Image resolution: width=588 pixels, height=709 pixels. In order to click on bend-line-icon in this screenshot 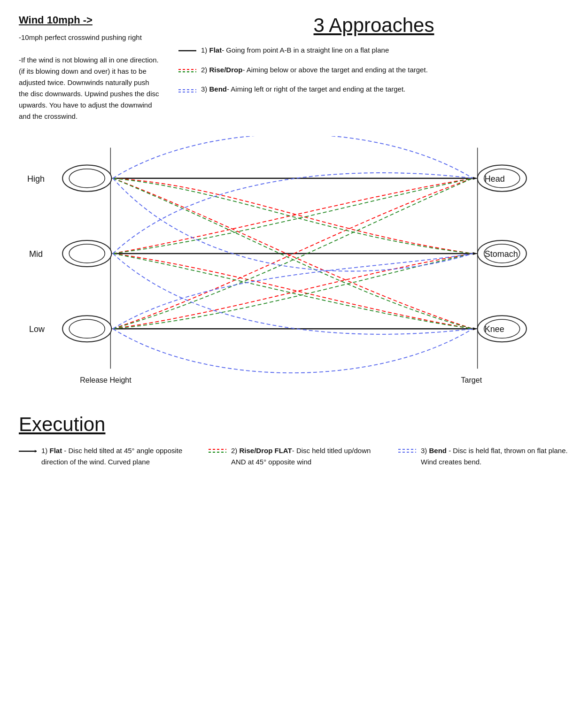, I will do `click(187, 91)`.